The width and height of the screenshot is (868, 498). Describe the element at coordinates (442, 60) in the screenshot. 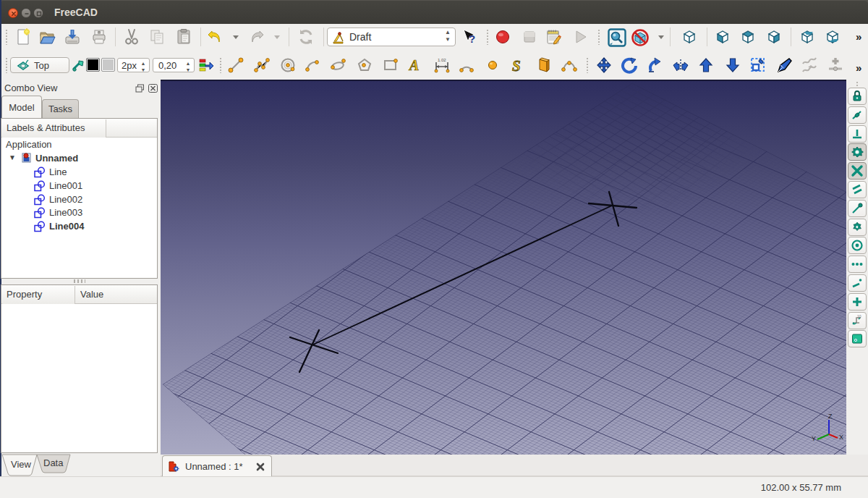

I see `svg-text: 1.02` at that location.